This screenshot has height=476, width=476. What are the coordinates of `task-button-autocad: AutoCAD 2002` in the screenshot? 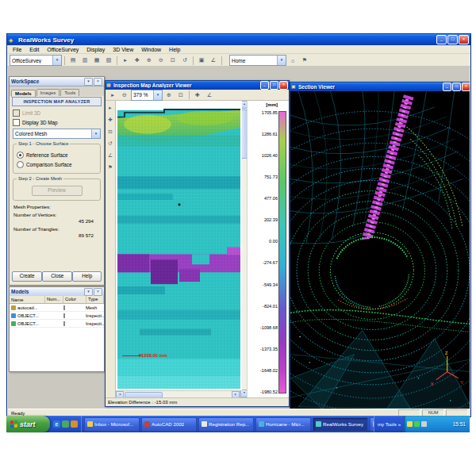 It's located at (169, 424).